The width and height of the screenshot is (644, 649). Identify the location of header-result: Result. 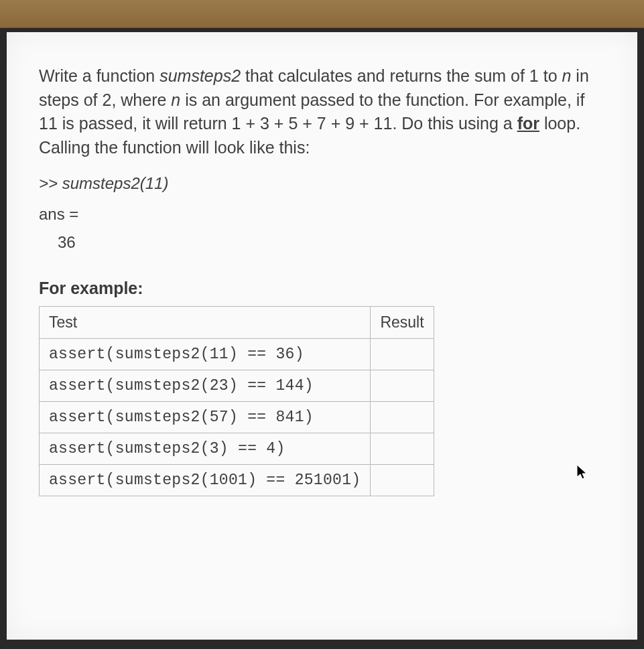
(402, 323).